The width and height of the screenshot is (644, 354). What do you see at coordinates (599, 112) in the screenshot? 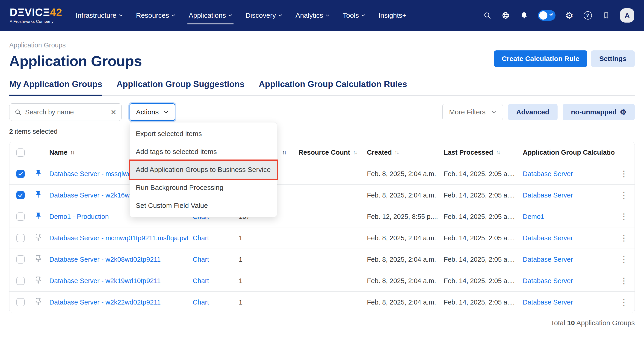
I see `saved-filter-button: no-unmapped⚙` at bounding box center [599, 112].